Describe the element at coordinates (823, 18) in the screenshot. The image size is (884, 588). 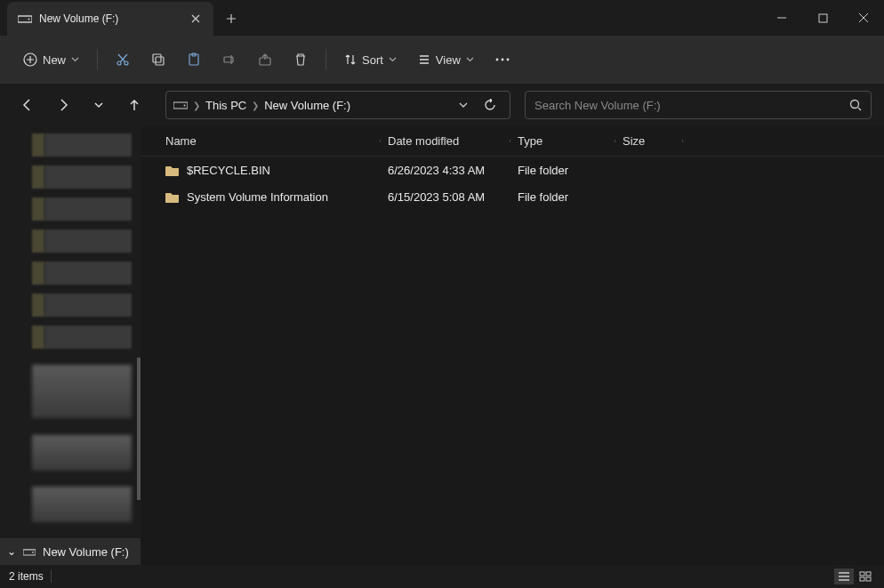
I see `maximize-button` at that location.